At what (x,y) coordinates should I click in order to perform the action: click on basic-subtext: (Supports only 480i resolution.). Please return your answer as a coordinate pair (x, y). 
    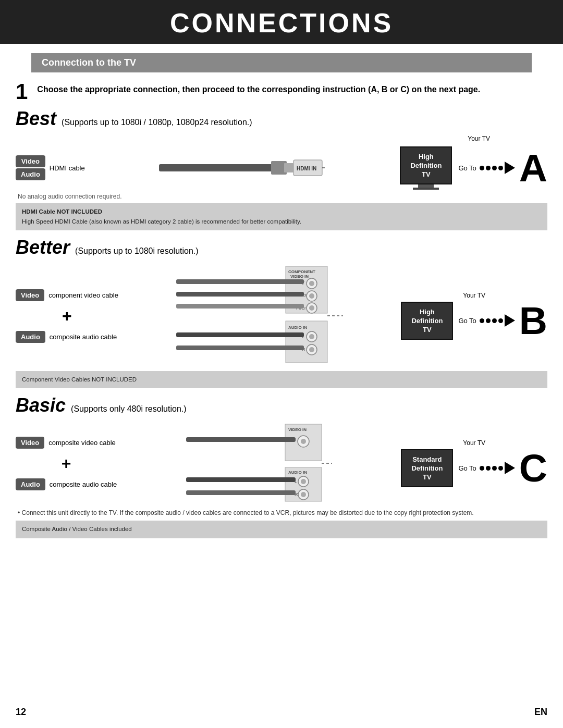
    Looking at the image, I should click on (128, 409).